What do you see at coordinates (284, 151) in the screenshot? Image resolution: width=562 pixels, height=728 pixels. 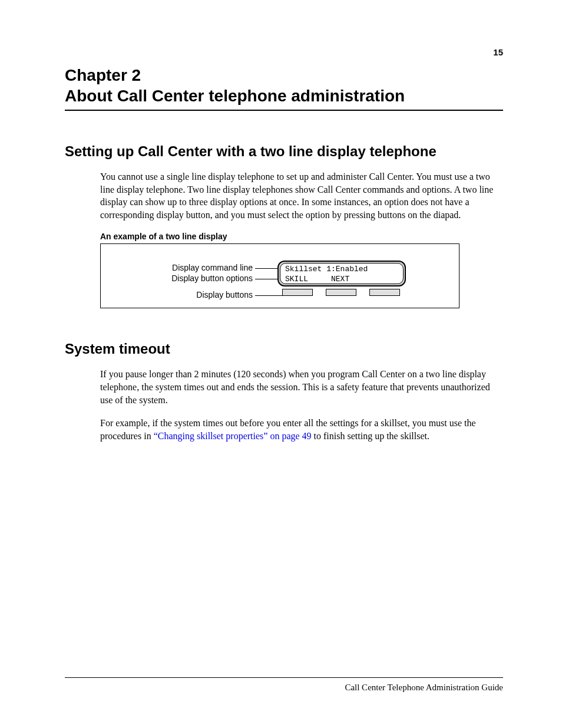 I see `section-heading-setup: Setting up Call Center with a two line d…` at bounding box center [284, 151].